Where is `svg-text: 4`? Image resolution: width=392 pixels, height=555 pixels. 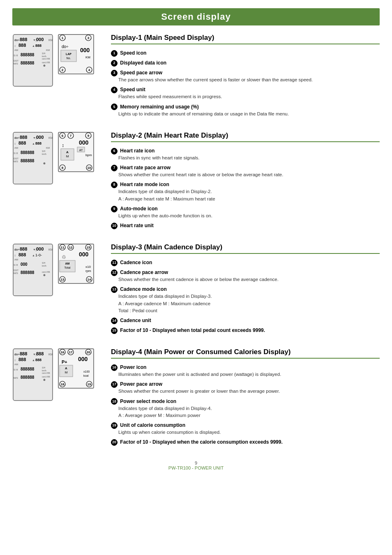 svg-text: 4 is located at coordinates (90, 70).